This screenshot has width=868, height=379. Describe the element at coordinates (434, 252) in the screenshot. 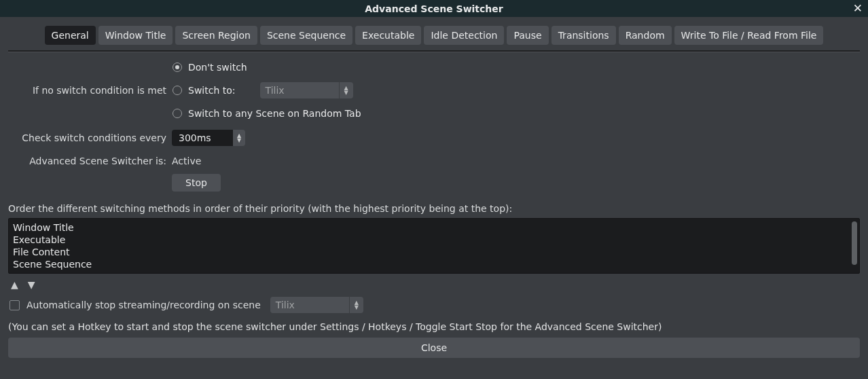

I see `list-item: File Content` at that location.